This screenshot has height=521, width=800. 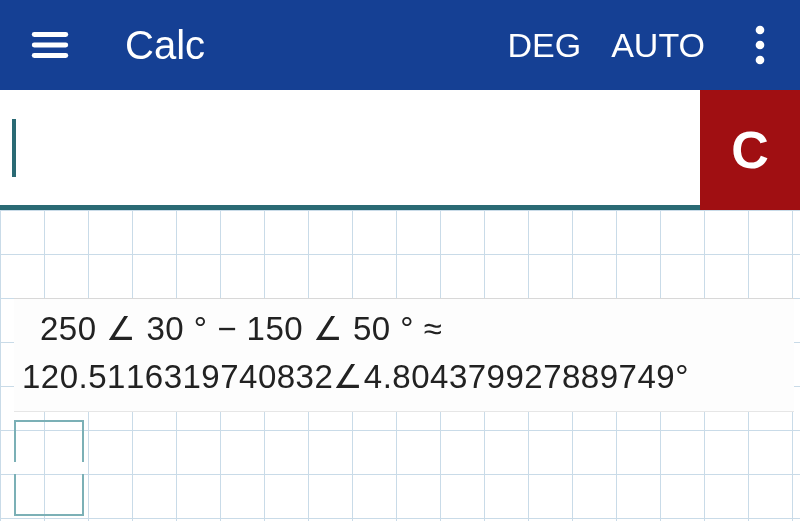 What do you see at coordinates (316, 46) in the screenshot?
I see `app-title: Calc` at bounding box center [316, 46].